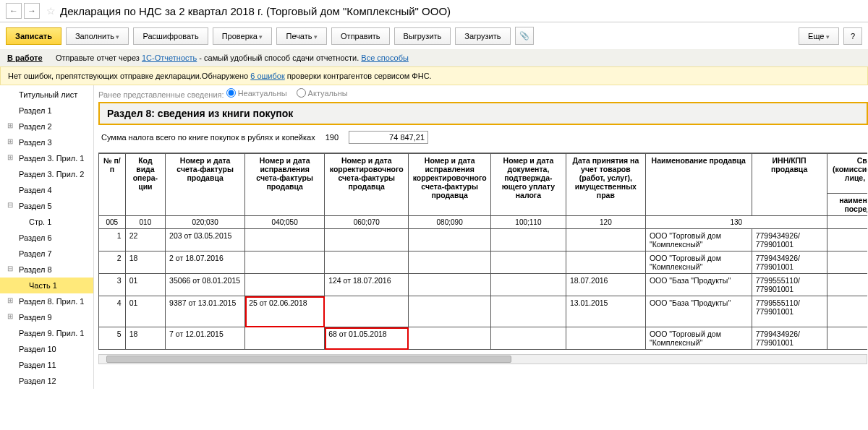 The height and width of the screenshot is (430, 868). Describe the element at coordinates (302, 36) in the screenshot. I see `print-button: Печать` at that location.